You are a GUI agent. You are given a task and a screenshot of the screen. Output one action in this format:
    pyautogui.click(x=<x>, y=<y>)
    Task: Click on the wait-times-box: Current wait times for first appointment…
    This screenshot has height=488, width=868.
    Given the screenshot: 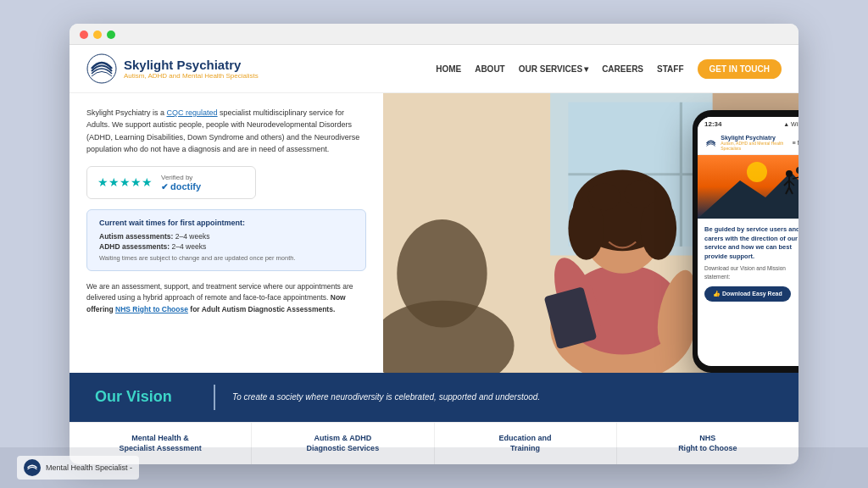 What is the action you would take?
    pyautogui.click(x=226, y=241)
    